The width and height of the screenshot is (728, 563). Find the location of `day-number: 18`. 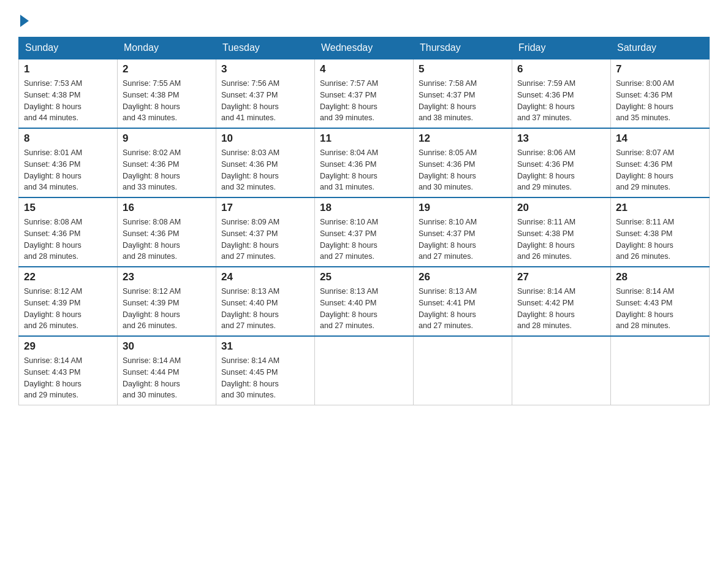

day-number: 18 is located at coordinates (364, 208).